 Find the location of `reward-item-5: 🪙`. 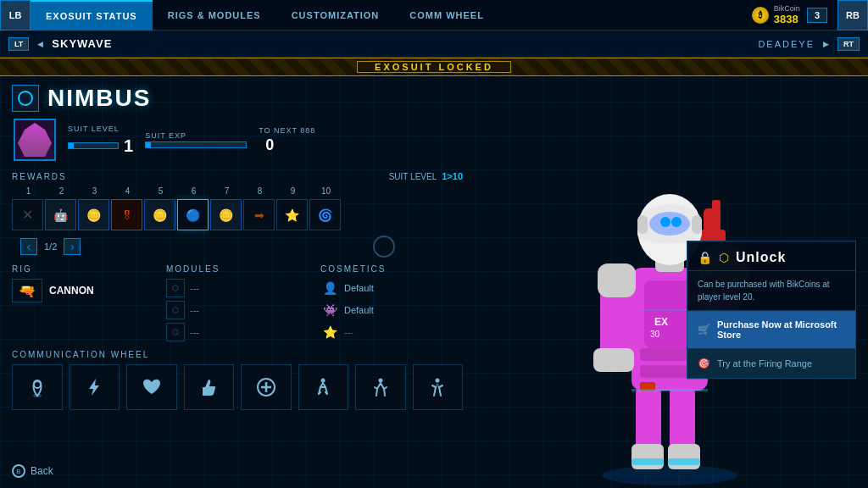

reward-item-5: 🪙 is located at coordinates (159, 215).